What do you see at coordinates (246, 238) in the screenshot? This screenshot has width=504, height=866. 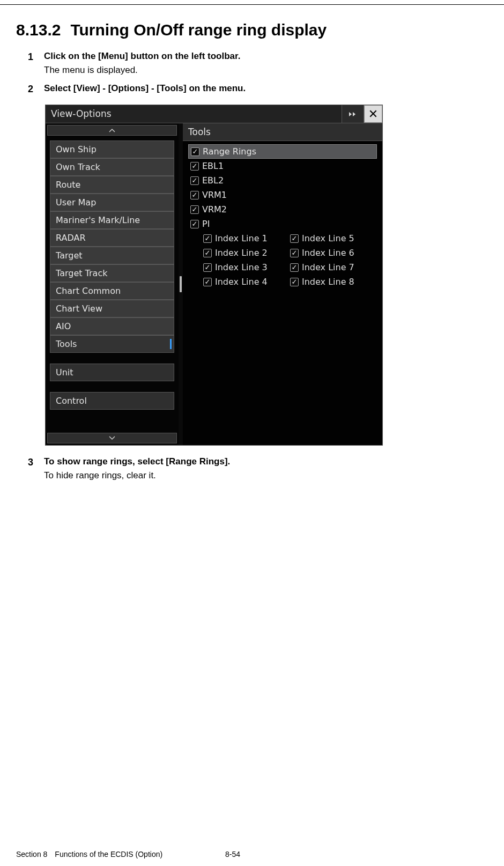 I see `checkbox-index-line-1: Index Line 1` at bounding box center [246, 238].